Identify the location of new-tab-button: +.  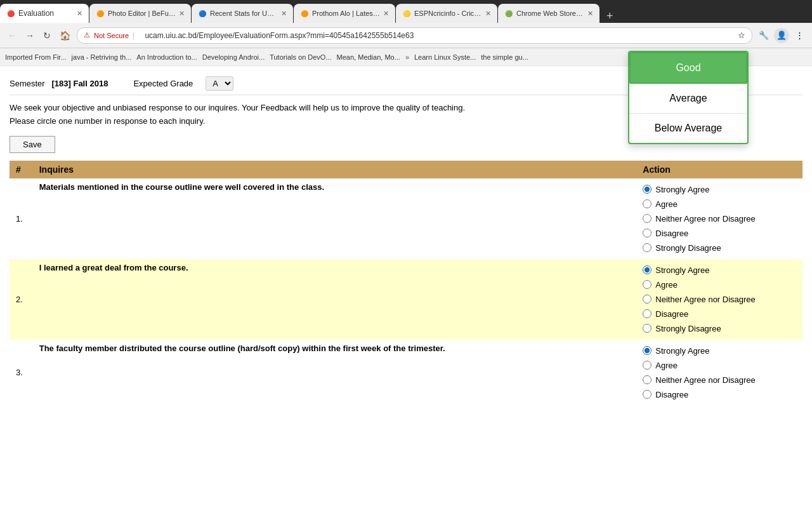
(610, 17).